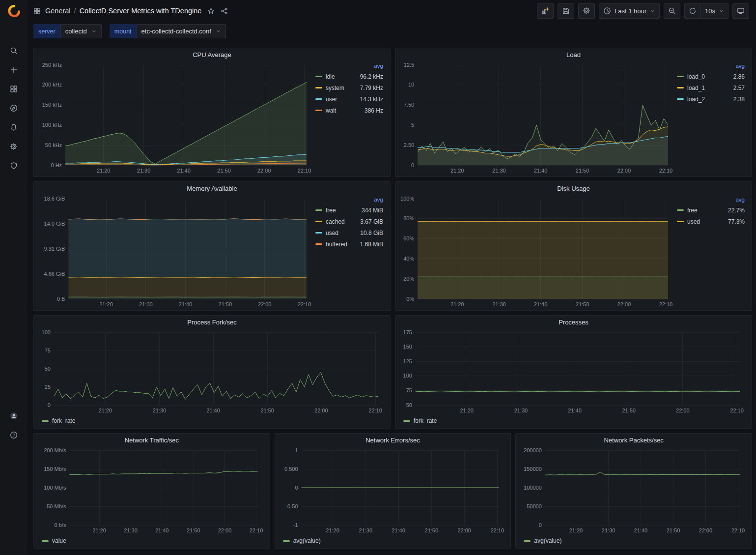 This screenshot has height=555, width=756. I want to click on sidebar-bottom: ?, so click(14, 425).